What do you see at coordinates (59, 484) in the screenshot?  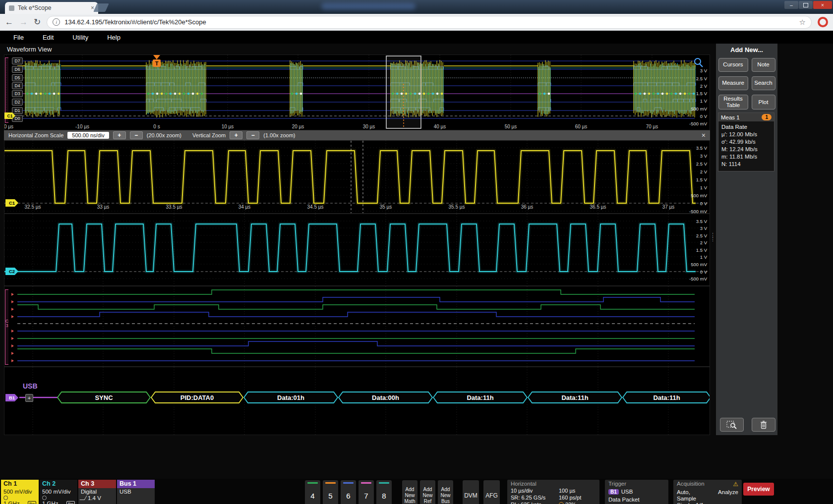 I see `ch2-name: Ch 2` at bounding box center [59, 484].